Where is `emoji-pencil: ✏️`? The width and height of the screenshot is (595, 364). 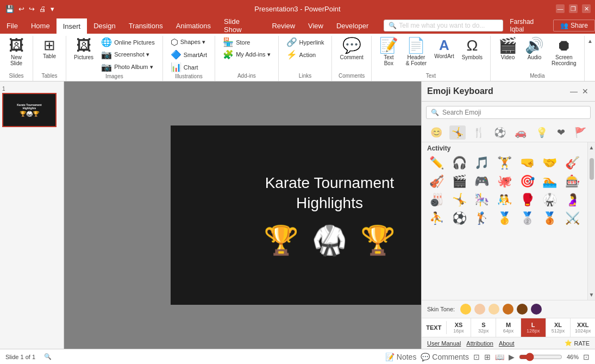
emoji-pencil: ✏️ is located at coordinates (437, 163).